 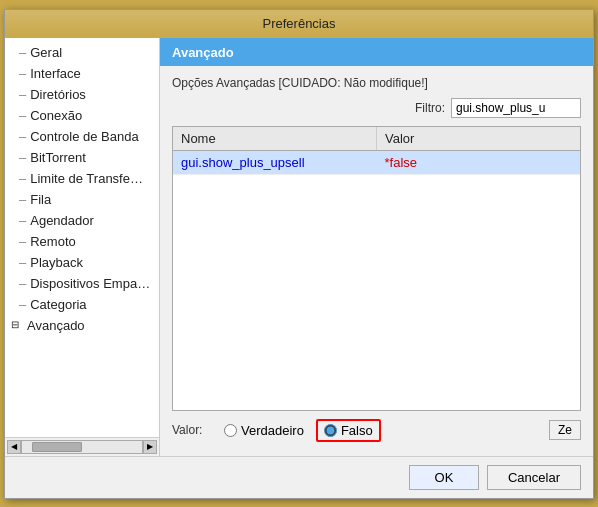 I want to click on sidebar-item-conexao: –Conexão, so click(x=82, y=116).